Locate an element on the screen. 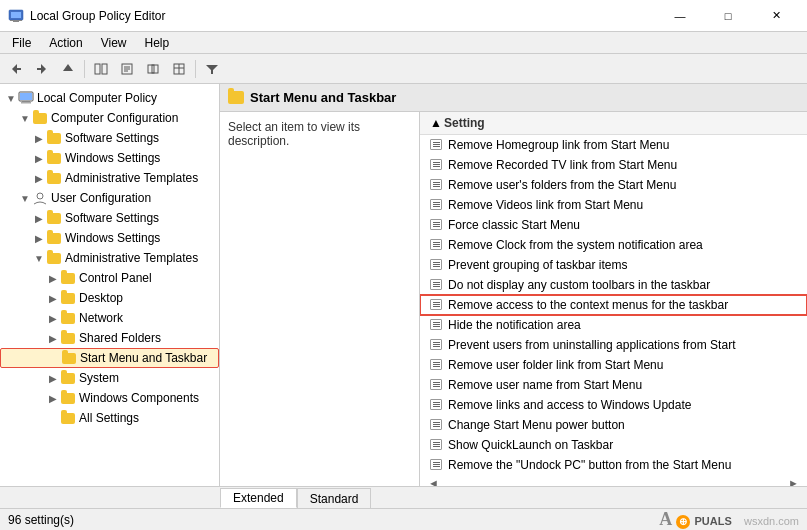  control-panel-toggle: ▶ is located at coordinates (53, 278).